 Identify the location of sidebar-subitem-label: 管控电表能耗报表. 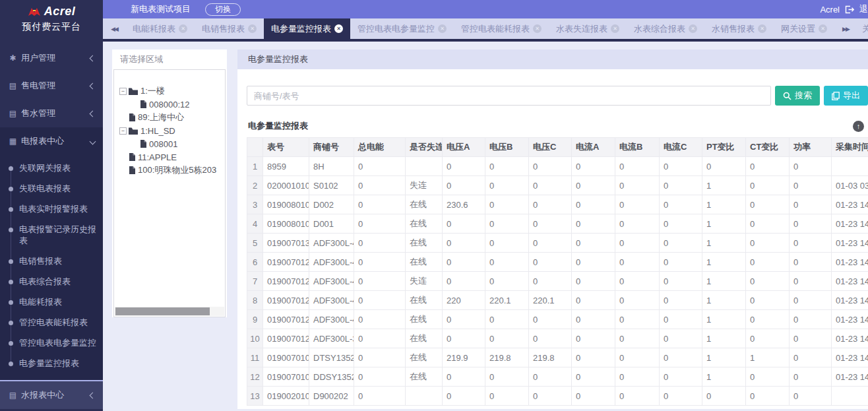
(53, 322).